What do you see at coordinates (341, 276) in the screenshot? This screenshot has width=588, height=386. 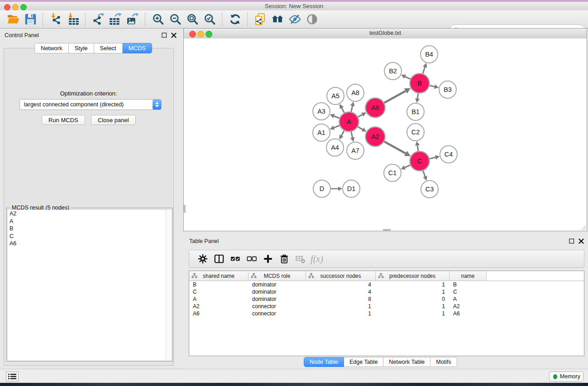 I see `column-header-successor-nodes: successor nodes` at bounding box center [341, 276].